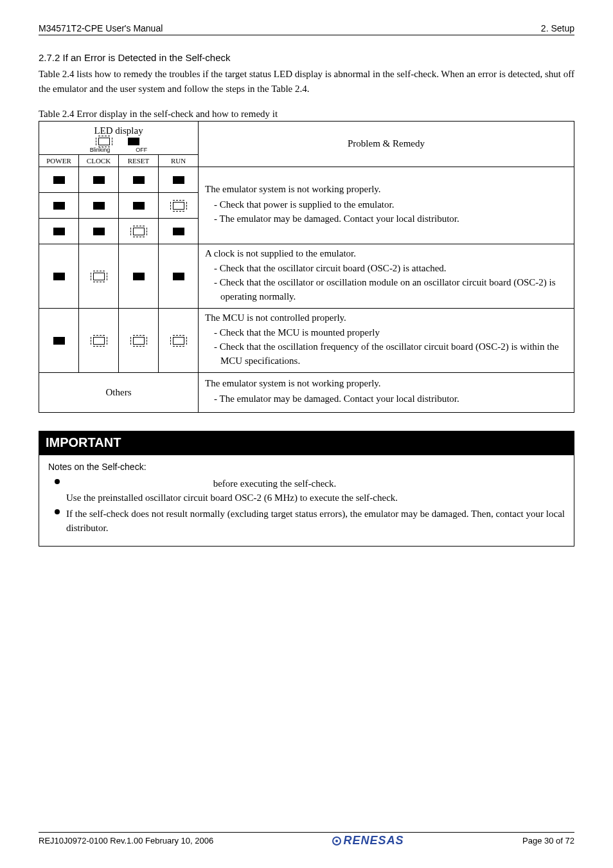 The width and height of the screenshot is (613, 868). What do you see at coordinates (386, 399) in the screenshot?
I see `remedy-list: The emulator may be damaged. Contact you…` at bounding box center [386, 399].